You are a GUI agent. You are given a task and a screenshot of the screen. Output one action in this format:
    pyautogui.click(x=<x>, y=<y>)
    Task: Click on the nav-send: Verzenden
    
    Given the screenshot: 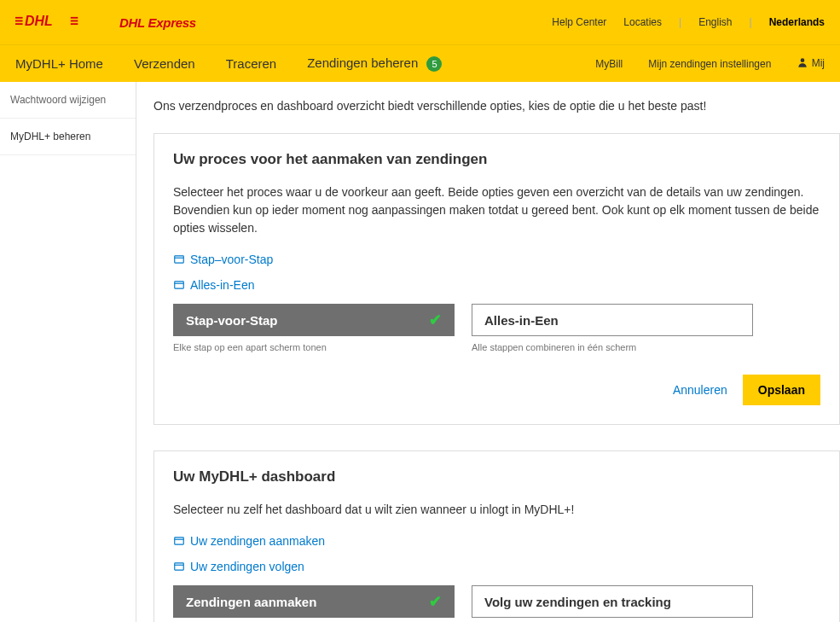 What is the action you would take?
    pyautogui.click(x=165, y=63)
    